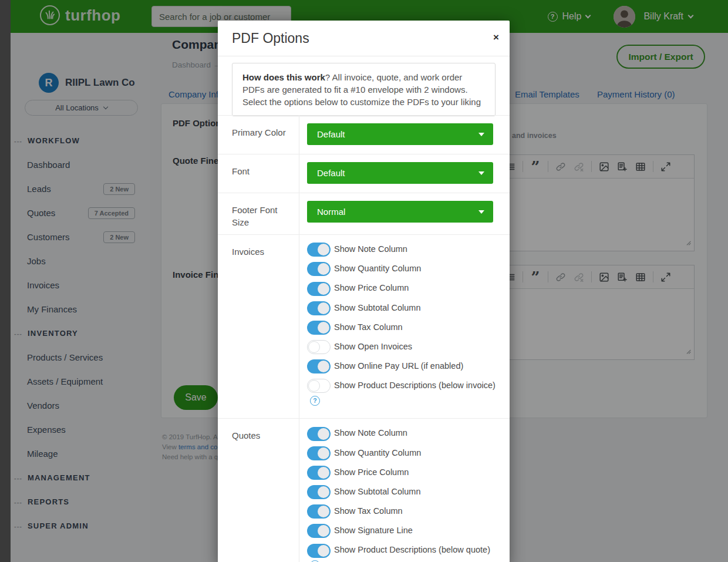  What do you see at coordinates (258, 214) in the screenshot?
I see `footer-font-size-label: Footer Font Size` at bounding box center [258, 214].